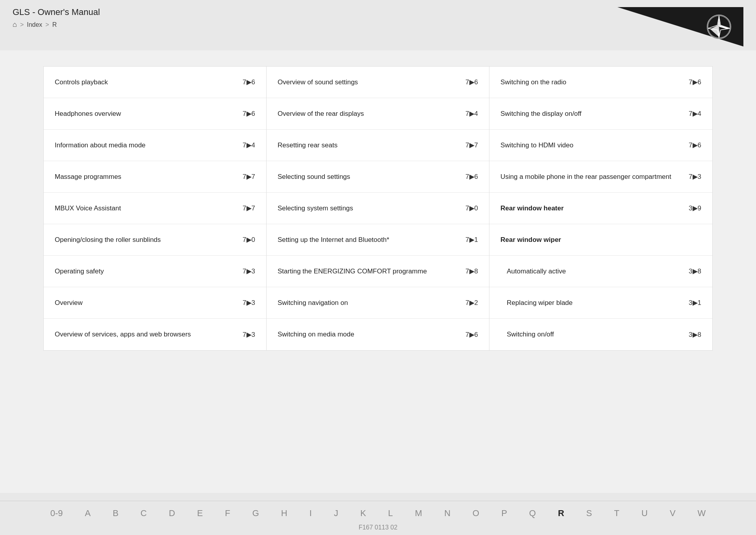 The image size is (756, 535). I want to click on index-item-label: Opening/closing the roller sunblinds, so click(146, 240).